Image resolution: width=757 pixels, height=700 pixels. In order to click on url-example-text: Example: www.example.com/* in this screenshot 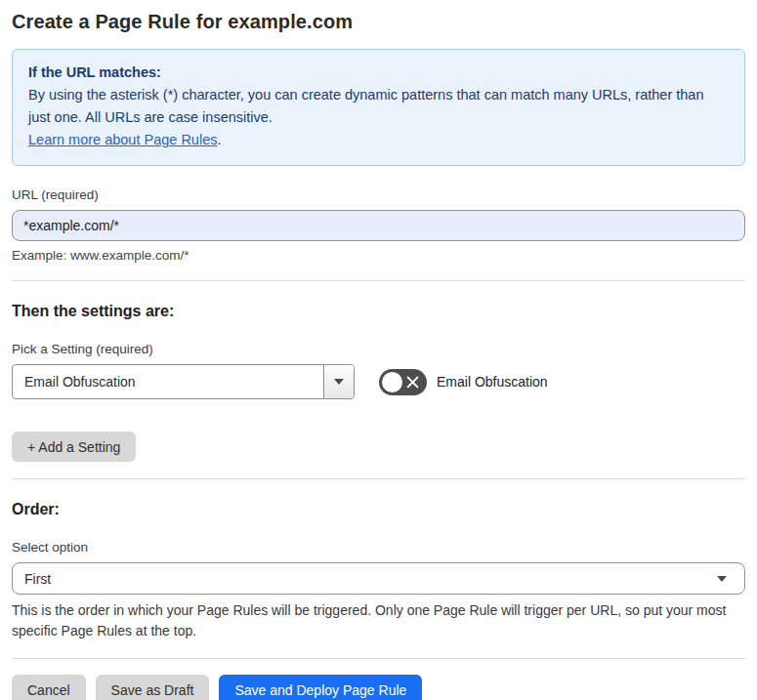, I will do `click(379, 256)`.